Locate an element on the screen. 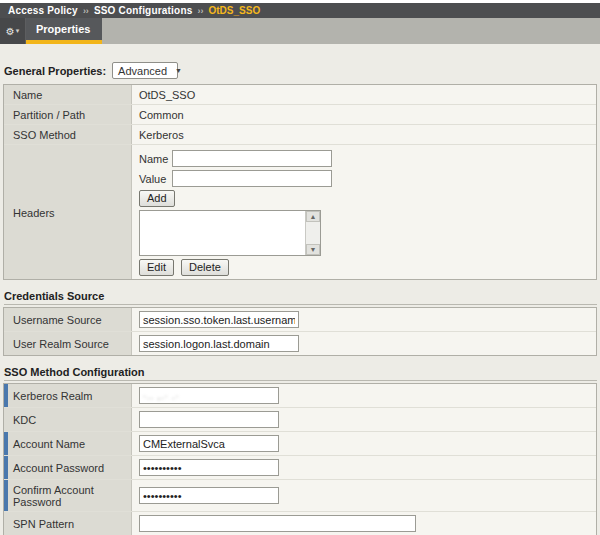 The width and height of the screenshot is (600, 535). breadcrumb-access-policy: Access Policy is located at coordinates (43, 10).